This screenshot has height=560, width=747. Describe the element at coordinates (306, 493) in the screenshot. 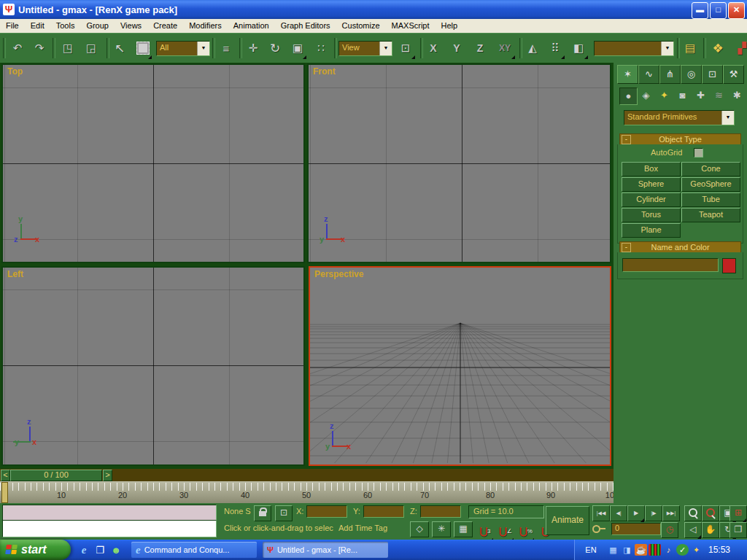

I see `track-bar: 10 20 30 40 50 60 70 80 90 100` at that location.